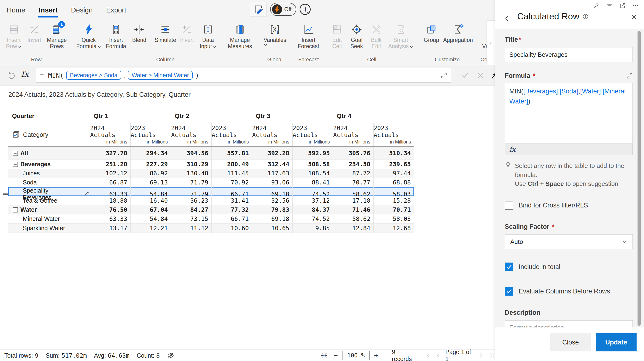 The height and width of the screenshot is (361, 644). I want to click on table-row-soda: Soda66.8769.1371.7970.9293.0688.4170.776…, so click(211, 182).